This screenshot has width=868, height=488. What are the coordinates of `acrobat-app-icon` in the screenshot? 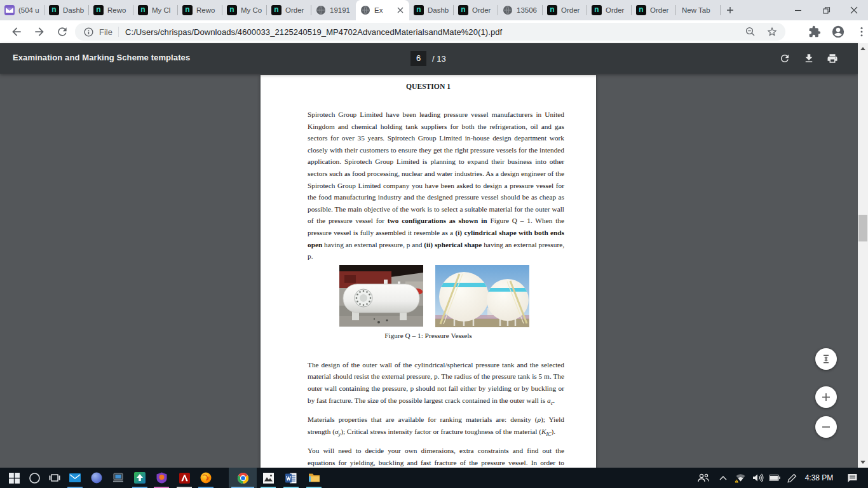 It's located at (184, 478).